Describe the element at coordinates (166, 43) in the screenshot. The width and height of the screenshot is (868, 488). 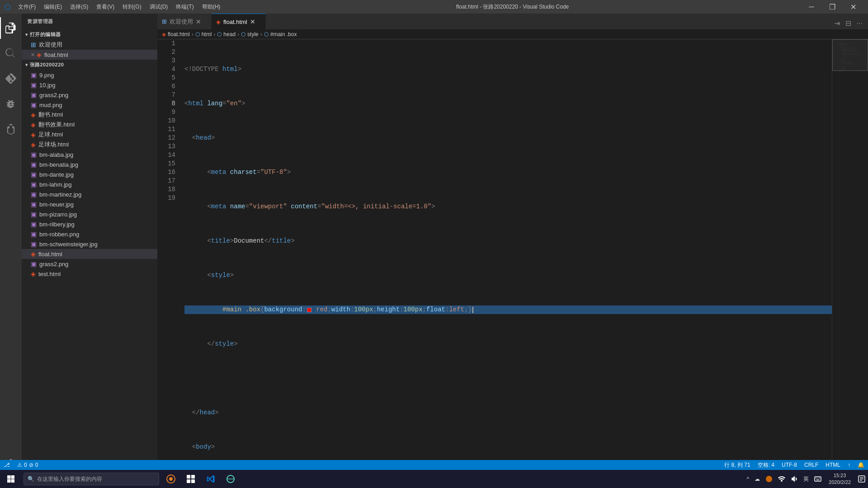
I see `line-num-1: 1` at that location.